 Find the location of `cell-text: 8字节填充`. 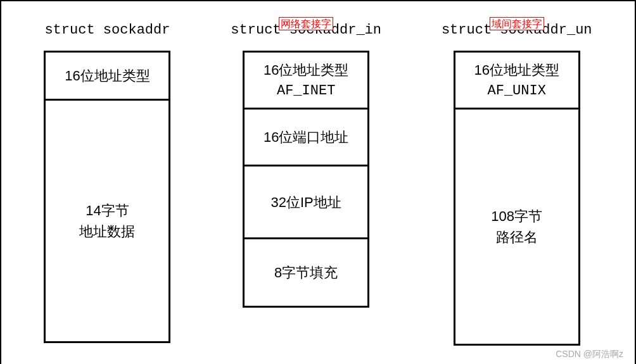

cell-text: 8字节填充 is located at coordinates (306, 272).